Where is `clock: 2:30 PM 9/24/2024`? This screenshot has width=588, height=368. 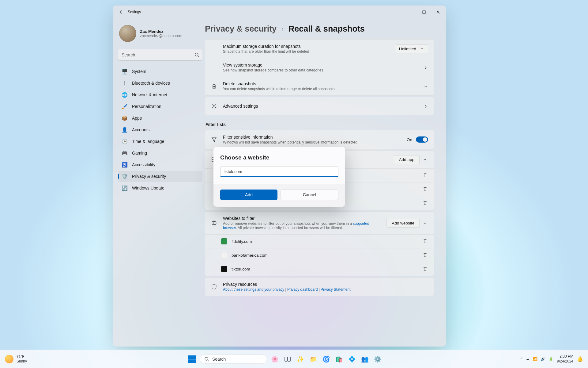
clock: 2:30 PM 9/24/2024 is located at coordinates (565, 359).